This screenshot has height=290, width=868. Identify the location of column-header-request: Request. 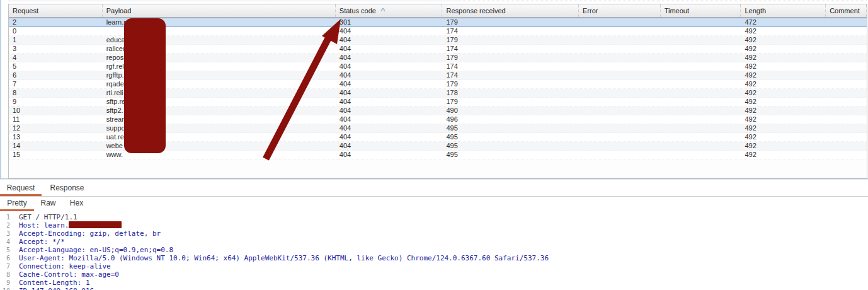
(55, 11).